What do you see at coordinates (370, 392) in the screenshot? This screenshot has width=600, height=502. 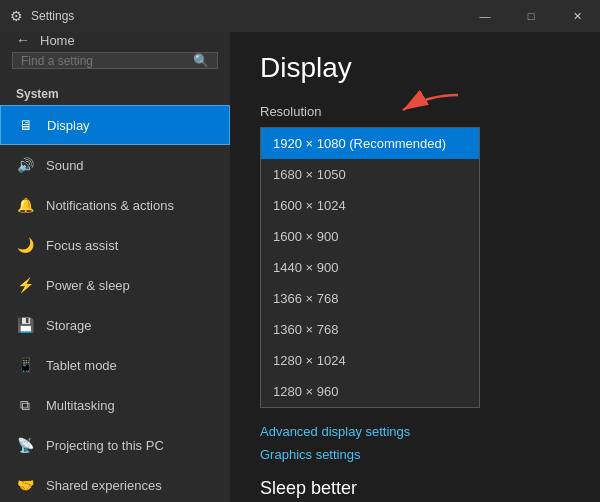 I see `resolution-option: 1280 × 960` at bounding box center [370, 392].